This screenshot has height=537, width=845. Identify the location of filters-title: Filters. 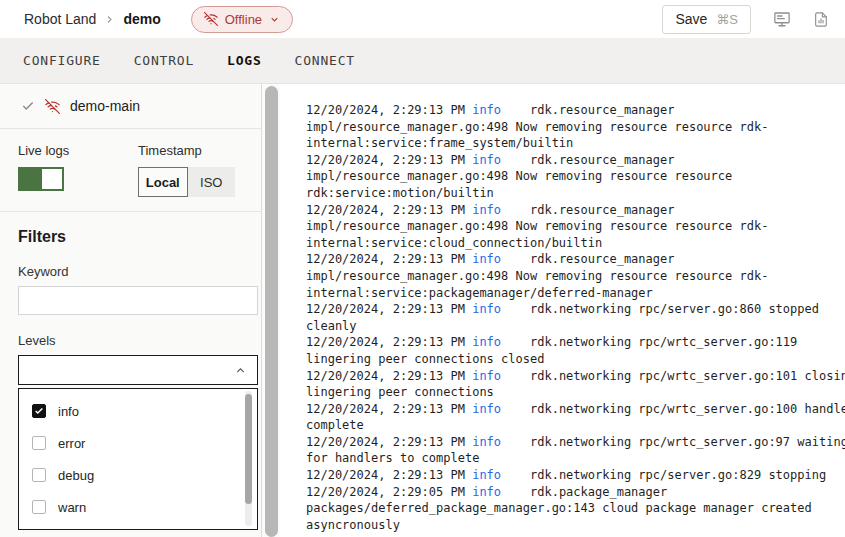
(138, 237).